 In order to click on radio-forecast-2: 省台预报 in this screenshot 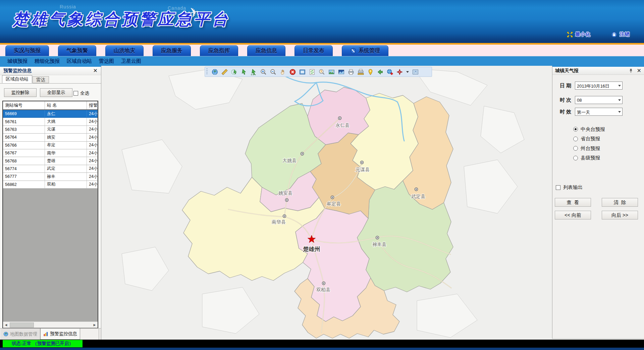, I will do `click(587, 139)`.